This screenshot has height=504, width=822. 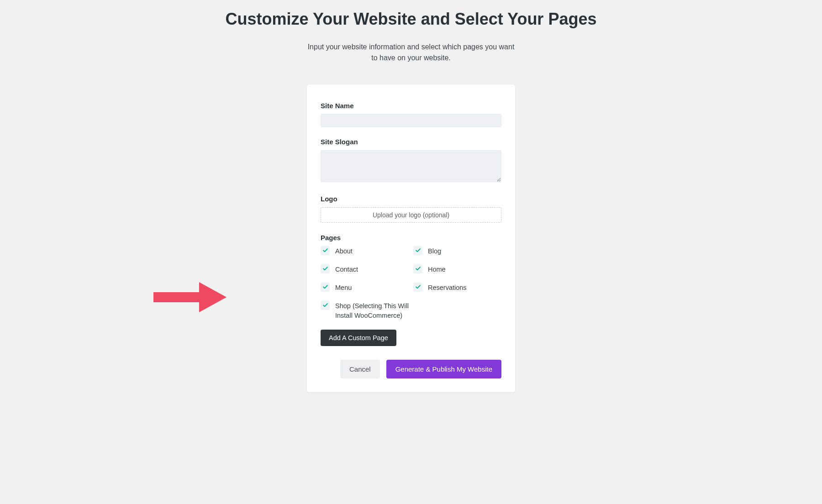 I want to click on page-item-label: About, so click(x=344, y=251).